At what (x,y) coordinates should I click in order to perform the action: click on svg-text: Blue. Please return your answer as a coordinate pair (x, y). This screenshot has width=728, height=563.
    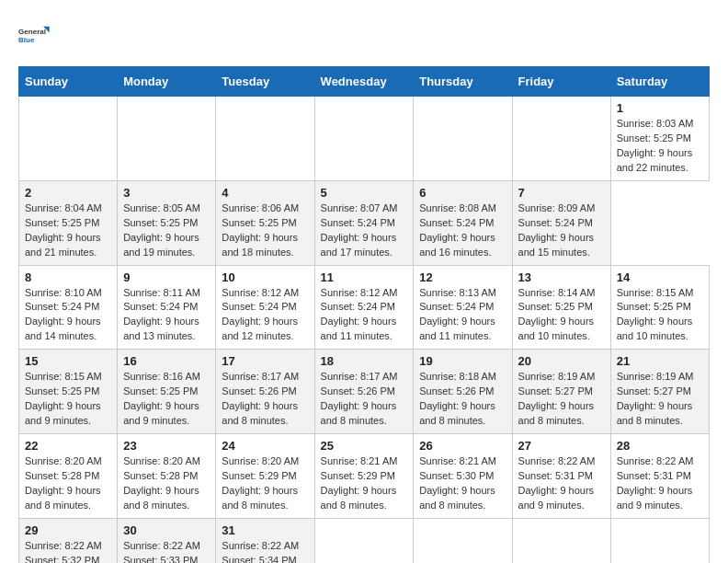
    Looking at the image, I should click on (27, 40).